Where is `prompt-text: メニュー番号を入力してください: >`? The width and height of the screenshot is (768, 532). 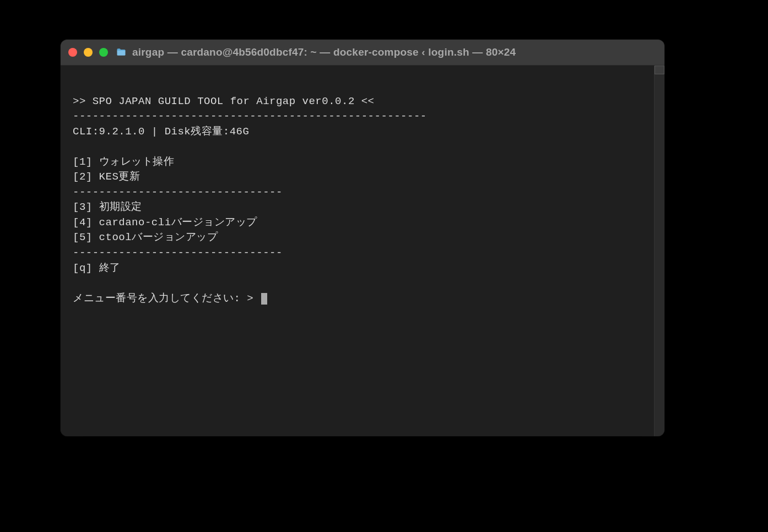 prompt-text: メニュー番号を入力してください: > is located at coordinates (166, 298).